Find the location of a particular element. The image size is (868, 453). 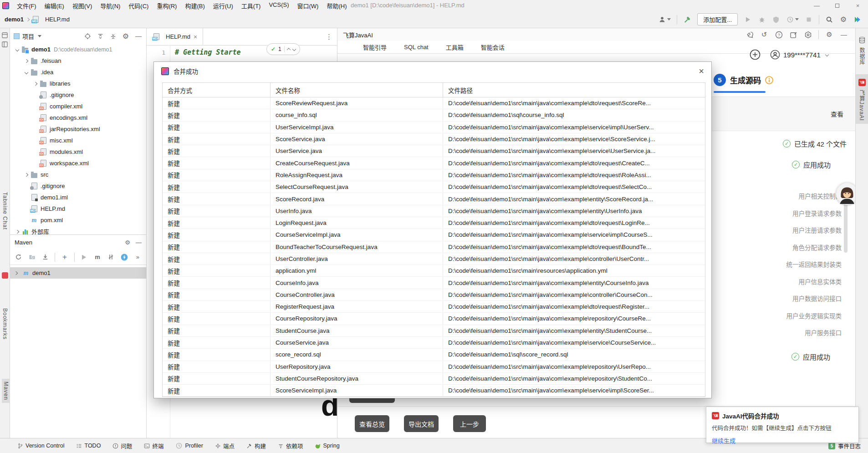

menu-item-代码(C): 代码(C) is located at coordinates (138, 5).